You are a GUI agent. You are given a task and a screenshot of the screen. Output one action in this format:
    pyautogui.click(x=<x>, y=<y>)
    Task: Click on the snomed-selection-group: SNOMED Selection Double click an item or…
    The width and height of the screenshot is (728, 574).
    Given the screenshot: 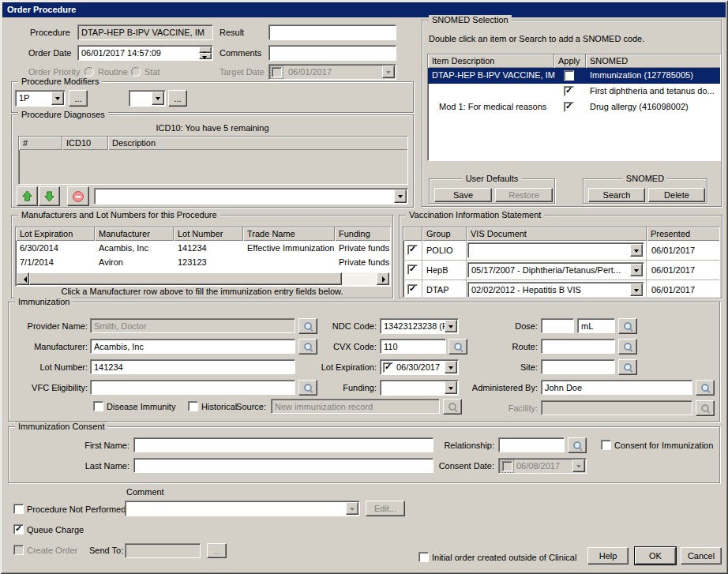 What is the action you would take?
    pyautogui.click(x=572, y=114)
    